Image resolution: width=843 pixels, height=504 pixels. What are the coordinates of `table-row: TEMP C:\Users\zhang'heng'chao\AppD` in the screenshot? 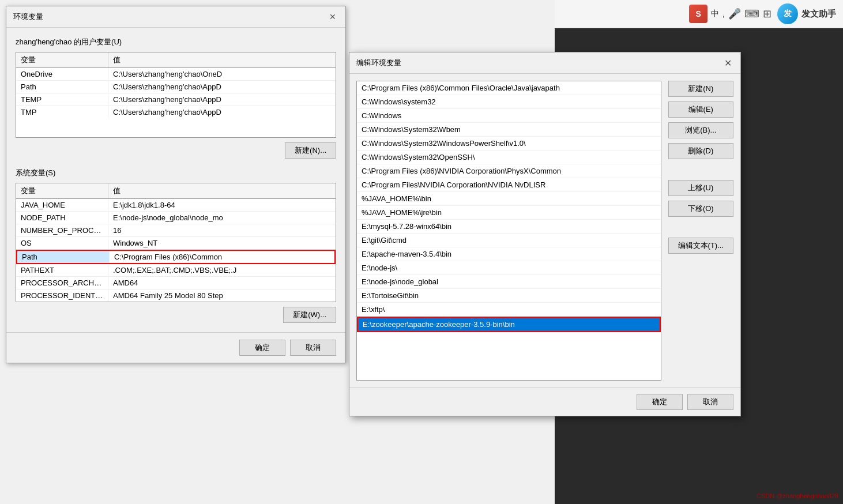 It's located at (176, 100).